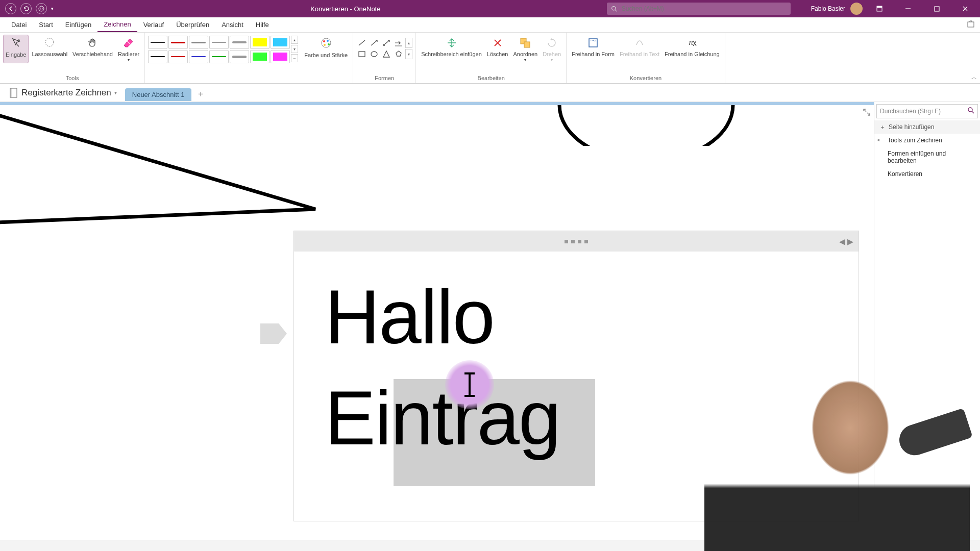  I want to click on status-bar, so click(490, 545).